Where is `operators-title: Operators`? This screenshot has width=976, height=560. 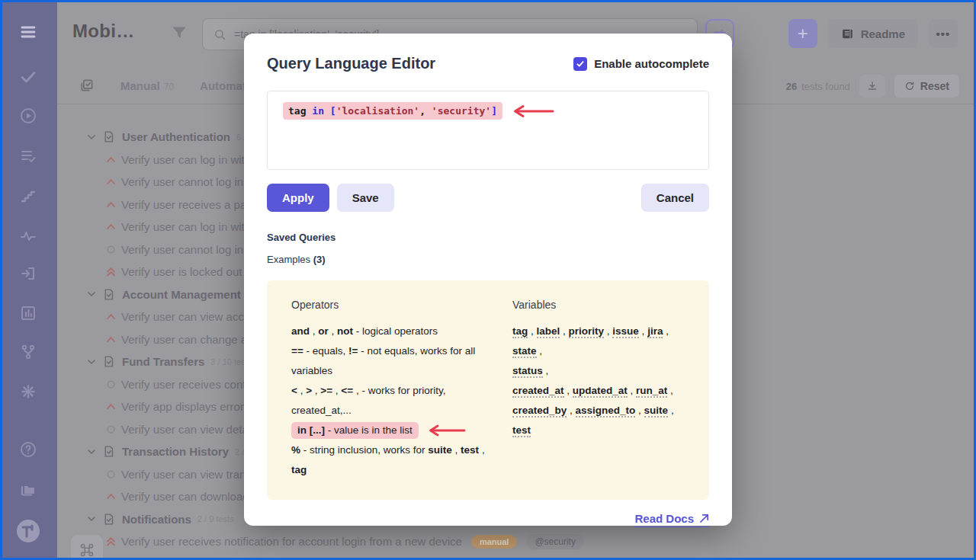 operators-title: Operators is located at coordinates (393, 305).